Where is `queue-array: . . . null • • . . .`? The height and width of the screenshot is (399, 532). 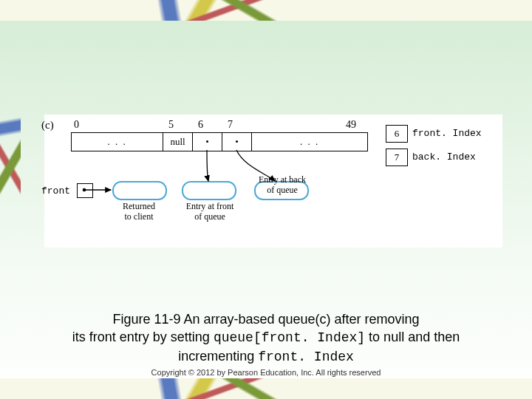 queue-array: . . . null • • . . . is located at coordinates (219, 142).